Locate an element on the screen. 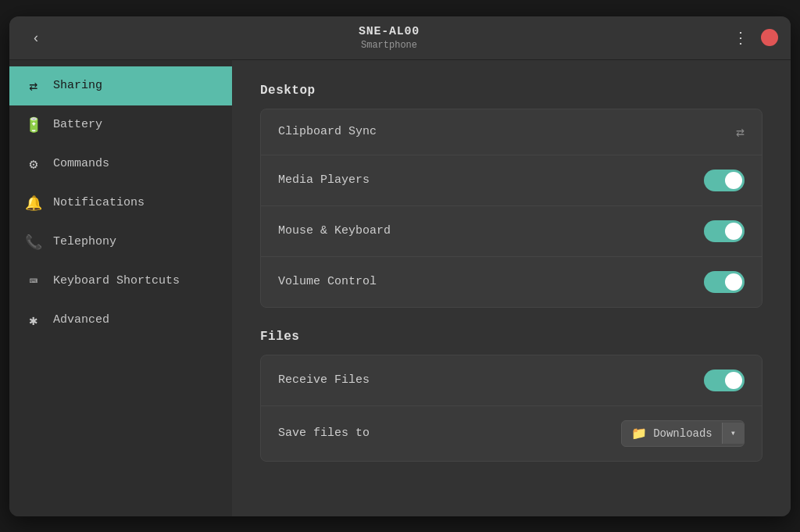 Image resolution: width=800 pixels, height=532 pixels. receive-files-toggle is located at coordinates (724, 380).